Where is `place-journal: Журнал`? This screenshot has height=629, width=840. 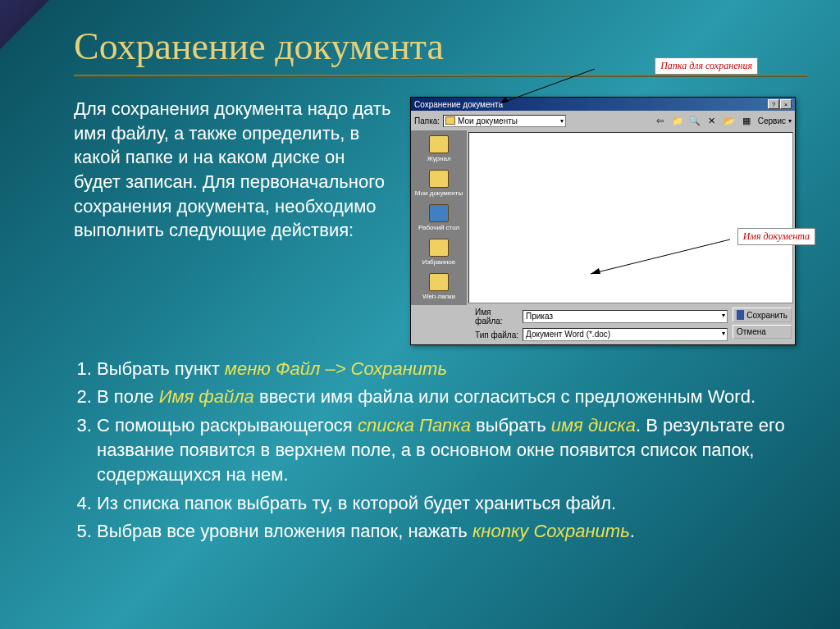
place-journal: Журнал is located at coordinates (439, 149).